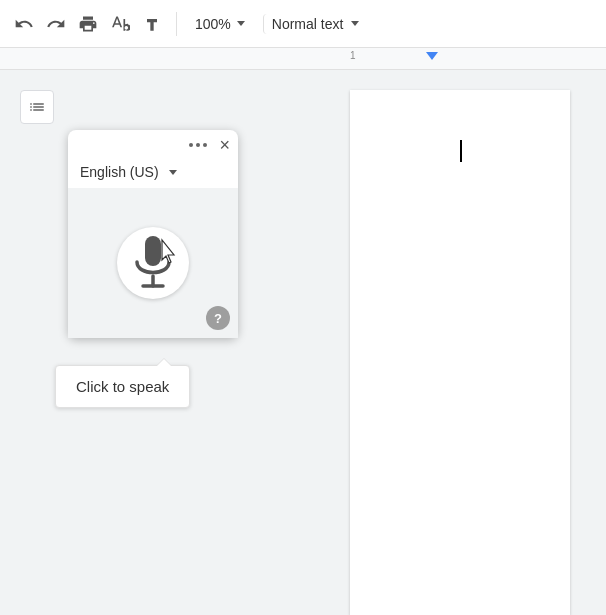 The image size is (606, 615). I want to click on help-button: ?, so click(218, 318).